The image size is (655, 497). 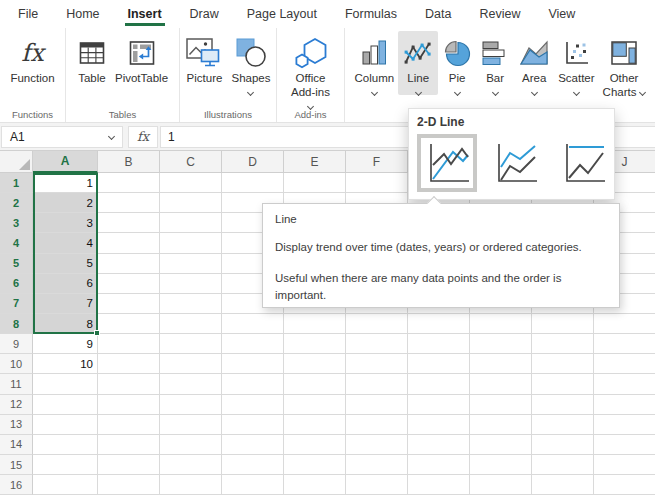 I want to click on cell-B4, so click(x=129, y=243).